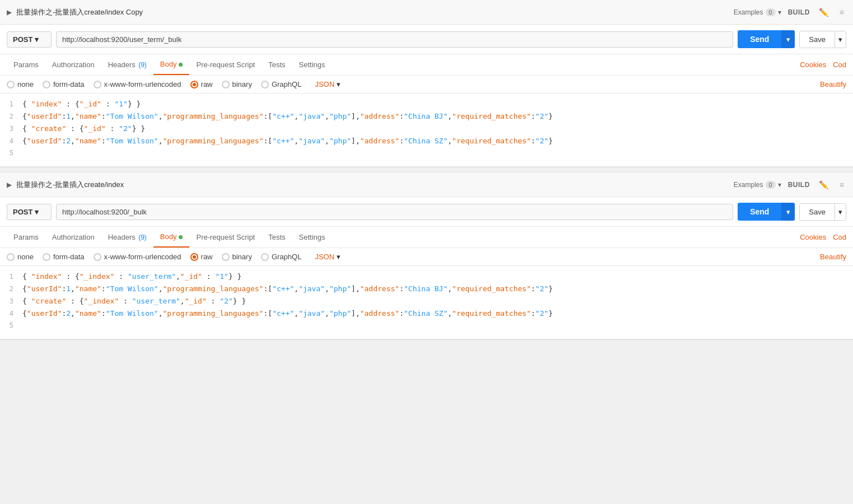 This screenshot has height=504, width=853. I want to click on code-line-1: 1 { "index" : {"_id" : "1"} }, so click(427, 105).